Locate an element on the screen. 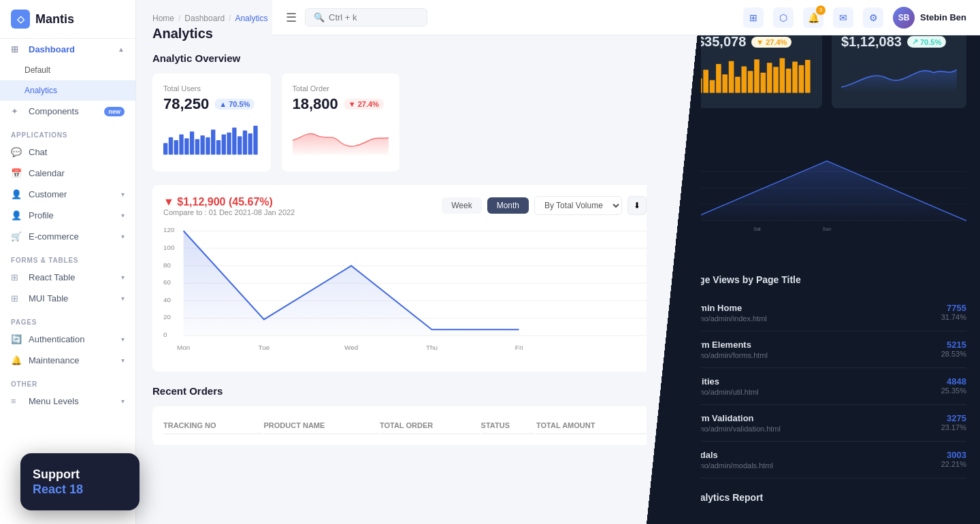  support-title: Support is located at coordinates (80, 475).